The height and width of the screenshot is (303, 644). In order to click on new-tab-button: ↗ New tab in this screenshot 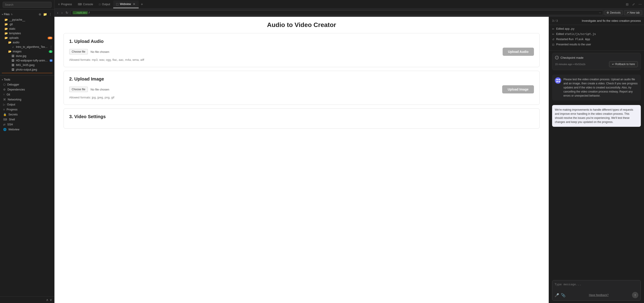, I will do `click(633, 13)`.